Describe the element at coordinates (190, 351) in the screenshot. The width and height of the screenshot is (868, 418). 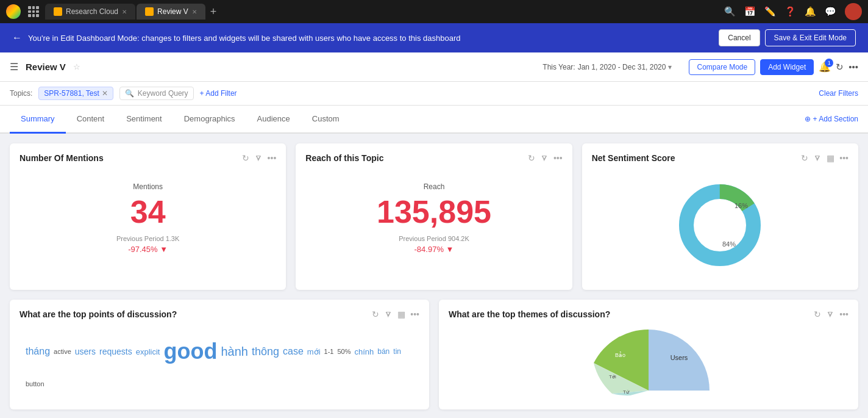
I see `word-good: good` at that location.